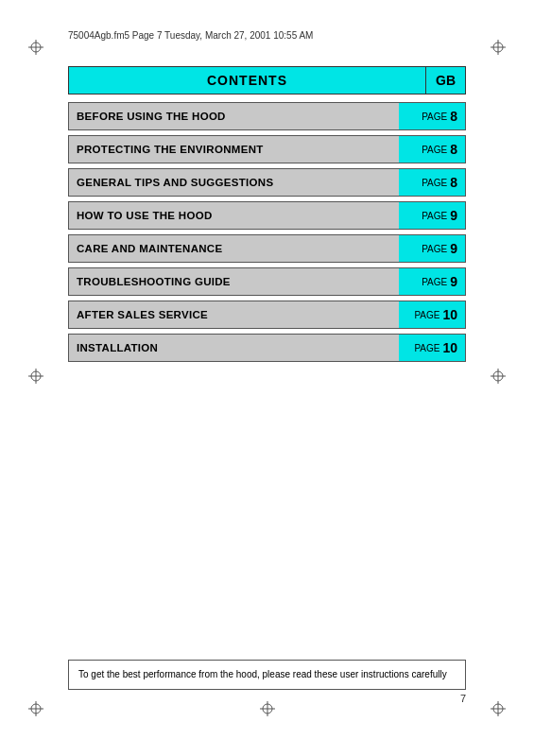 This screenshot has width=534, height=756. Describe the element at coordinates (234, 182) in the screenshot. I see `toc-label: GENERAL TIPS AND SUGGESTIONS` at that location.